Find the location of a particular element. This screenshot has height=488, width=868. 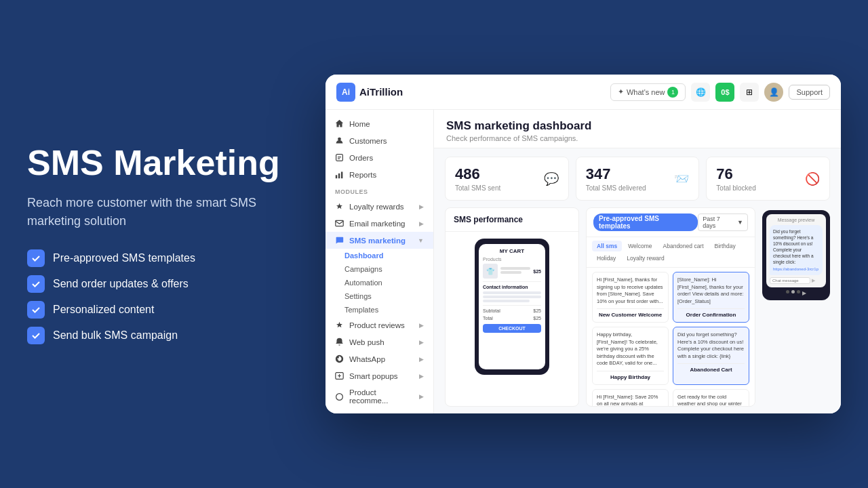

template-abandoned-text: Did you forget something? Here's a 10% d… is located at coordinates (711, 346).